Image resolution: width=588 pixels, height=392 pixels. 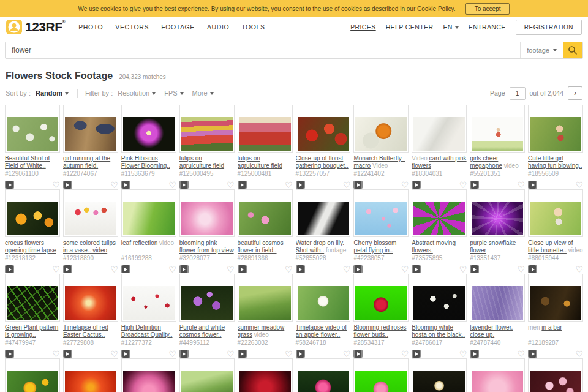 What do you see at coordinates (263, 50) in the screenshot?
I see `search-input` at bounding box center [263, 50].